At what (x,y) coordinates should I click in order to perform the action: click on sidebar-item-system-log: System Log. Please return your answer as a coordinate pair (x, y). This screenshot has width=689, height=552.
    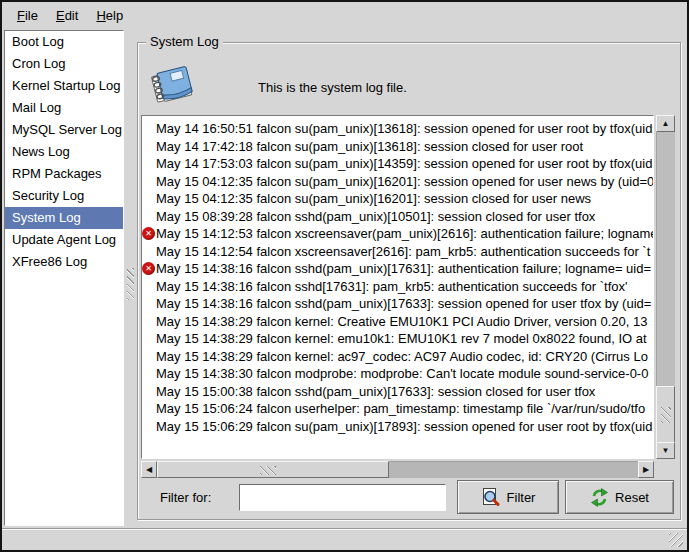
    Looking at the image, I should click on (64, 218).